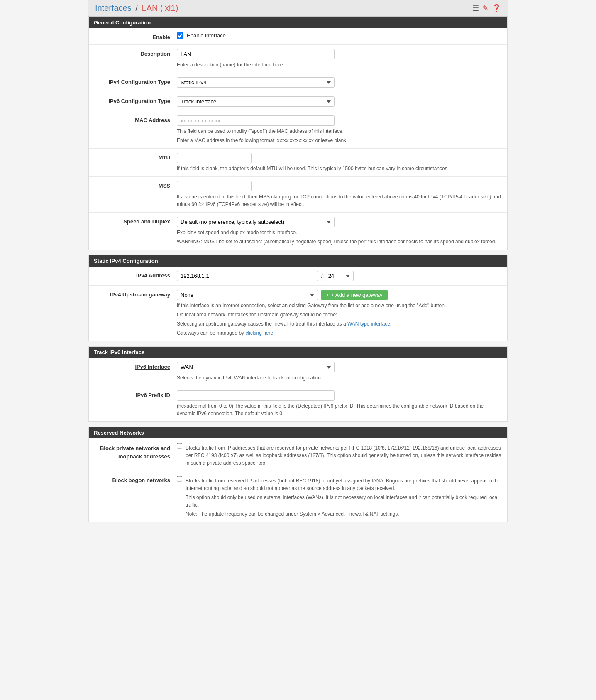 The height and width of the screenshot is (700, 596). What do you see at coordinates (179, 446) in the screenshot?
I see `block-private-checkbox` at bounding box center [179, 446].